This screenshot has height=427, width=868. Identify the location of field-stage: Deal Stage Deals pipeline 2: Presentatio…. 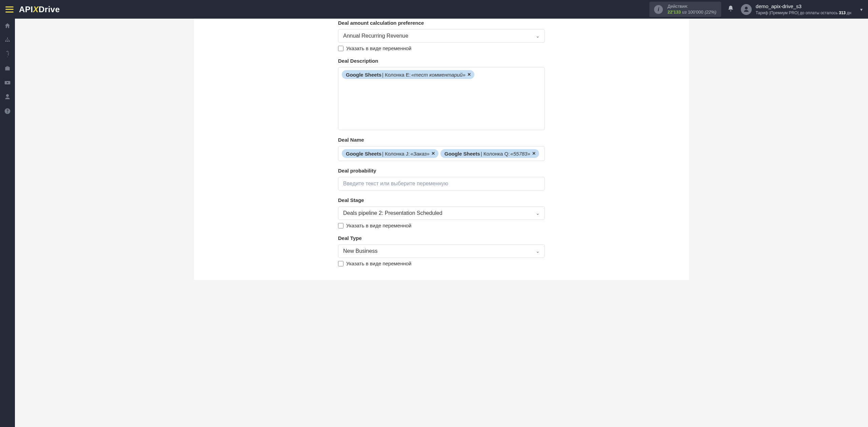
(441, 213).